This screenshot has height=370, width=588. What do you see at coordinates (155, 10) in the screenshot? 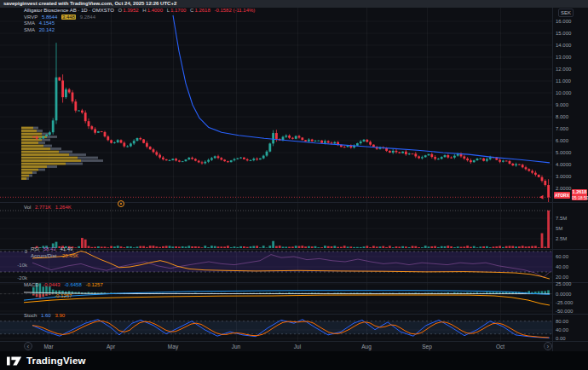
I see `high-value: 1.4000` at bounding box center [155, 10].